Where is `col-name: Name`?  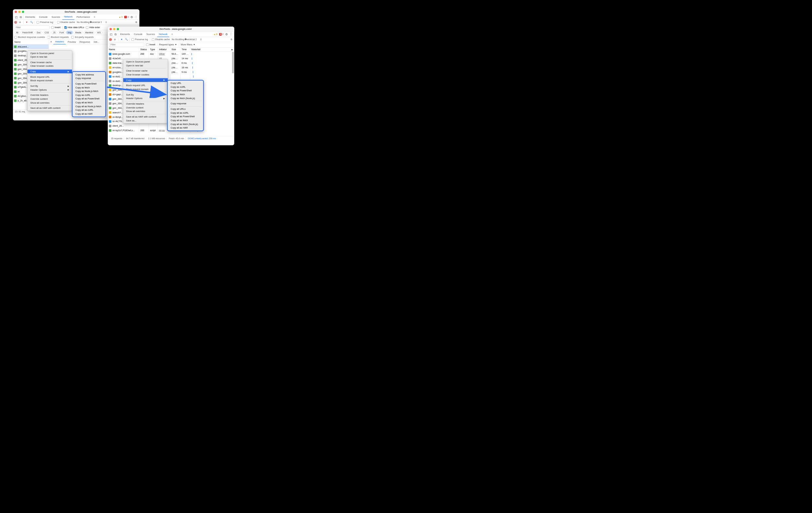
col-name: Name is located at coordinates (123, 50).